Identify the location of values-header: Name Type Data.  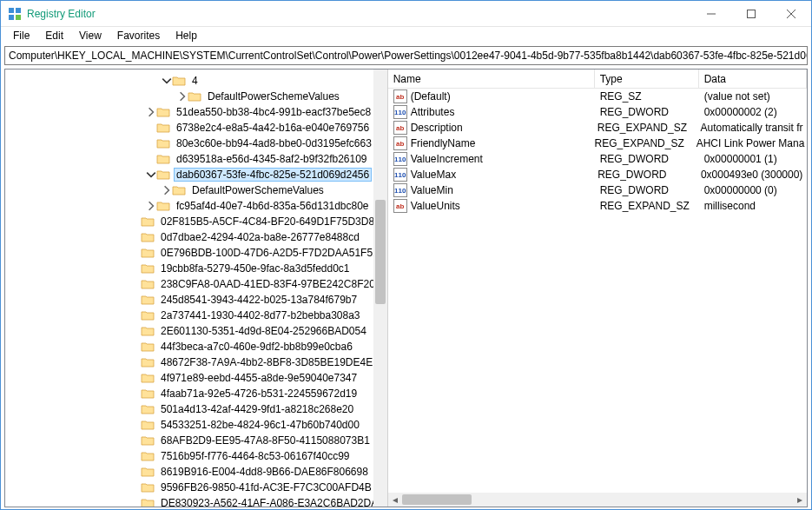
(597, 79).